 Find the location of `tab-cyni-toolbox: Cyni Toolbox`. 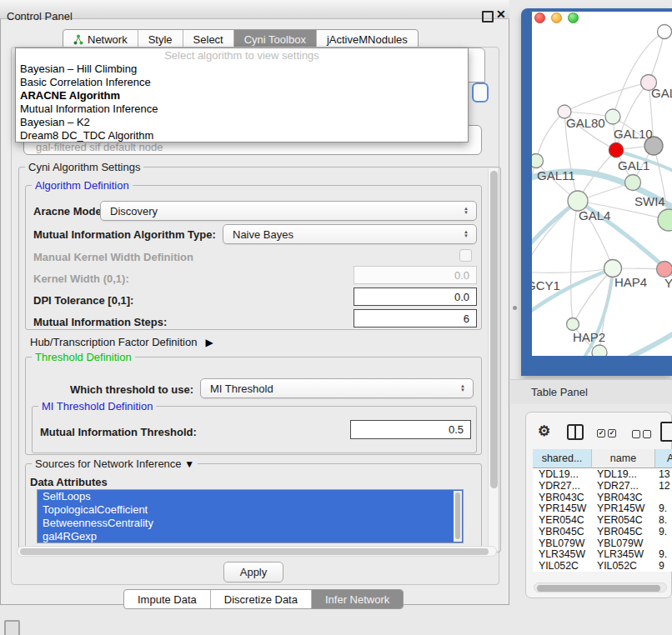

tab-cyni-toolbox: Cyni Toolbox is located at coordinates (275, 39).